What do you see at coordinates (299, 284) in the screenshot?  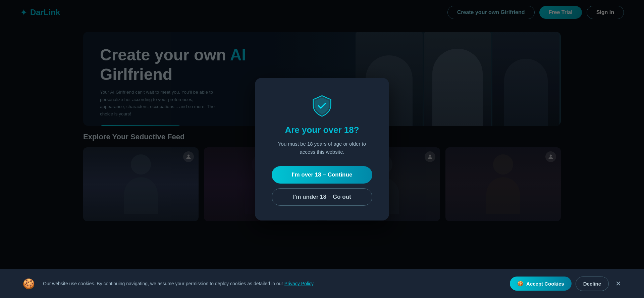 I see `privacy-policy-link: Privacy Policy` at bounding box center [299, 284].